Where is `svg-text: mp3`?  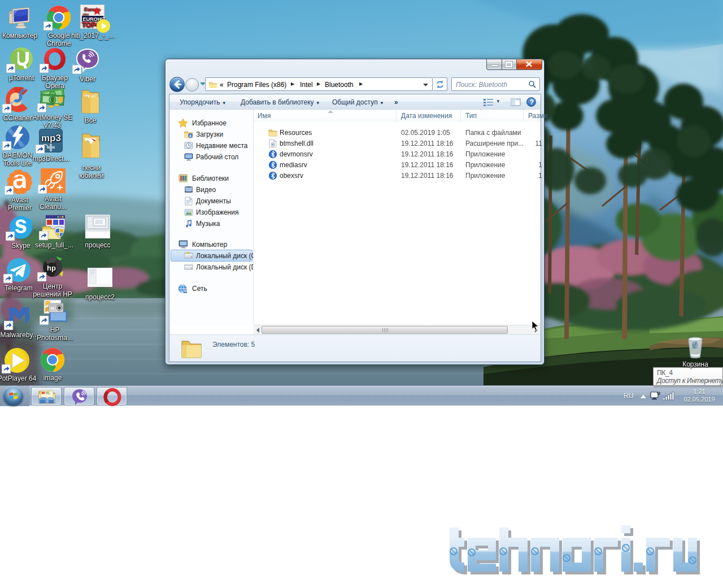
svg-text: mp3 is located at coordinates (51, 138).